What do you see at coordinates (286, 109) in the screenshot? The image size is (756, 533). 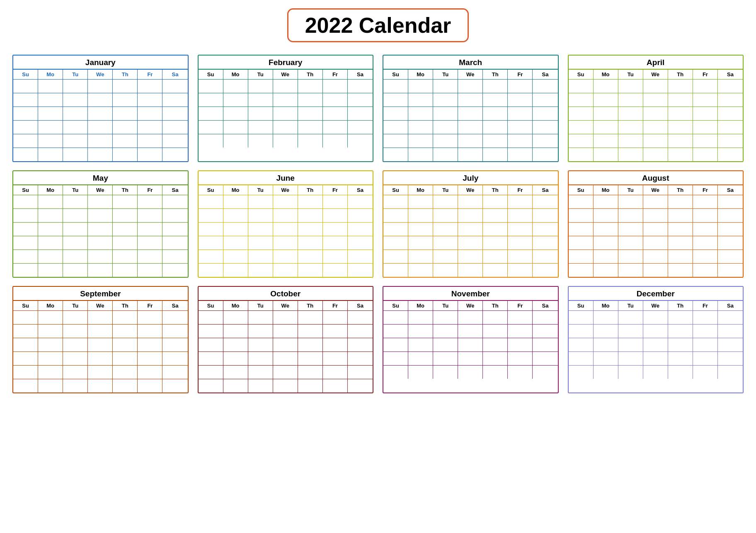 I see `month-feb: FebruarySuMoTuWeThFrSa` at bounding box center [286, 109].